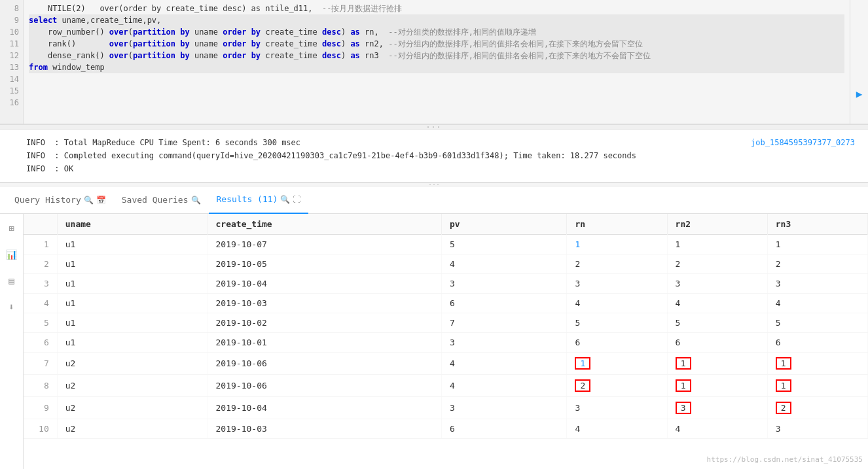 This screenshot has width=868, height=469. What do you see at coordinates (434, 156) in the screenshot?
I see `log-line-2: INFO : Completed executing command(query…` at bounding box center [434, 156].